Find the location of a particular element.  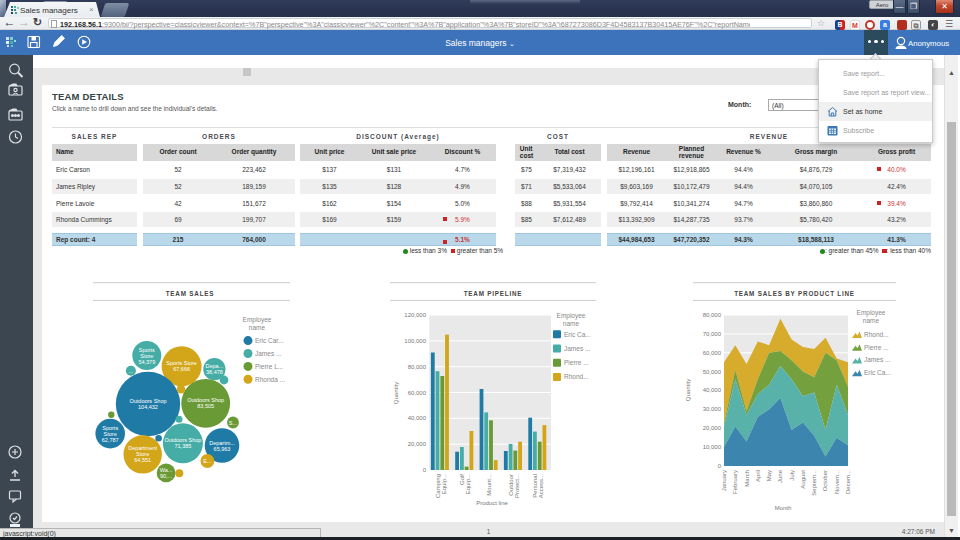

svg-text: Rhonda ... is located at coordinates (270, 380).